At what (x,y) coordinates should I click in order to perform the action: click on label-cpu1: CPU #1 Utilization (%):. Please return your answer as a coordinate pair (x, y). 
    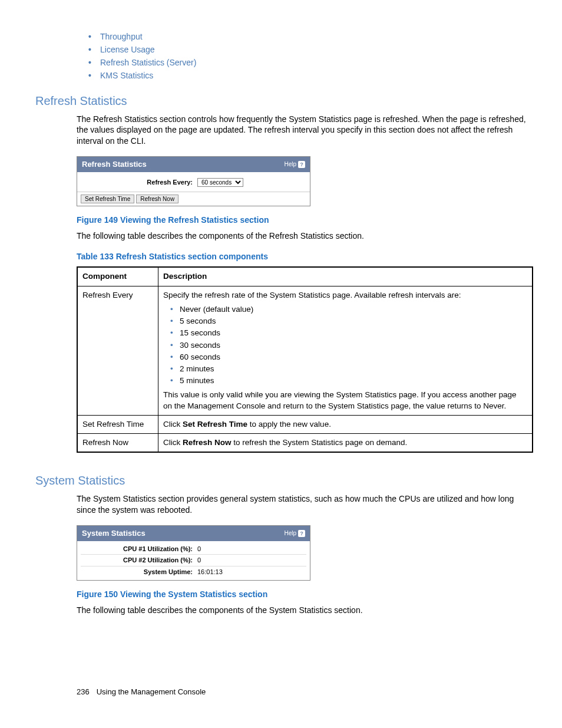
    Looking at the image, I should click on (139, 549).